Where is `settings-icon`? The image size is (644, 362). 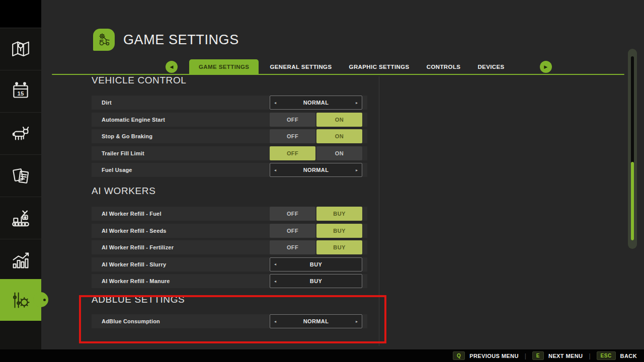
settings-icon is located at coordinates (21, 300).